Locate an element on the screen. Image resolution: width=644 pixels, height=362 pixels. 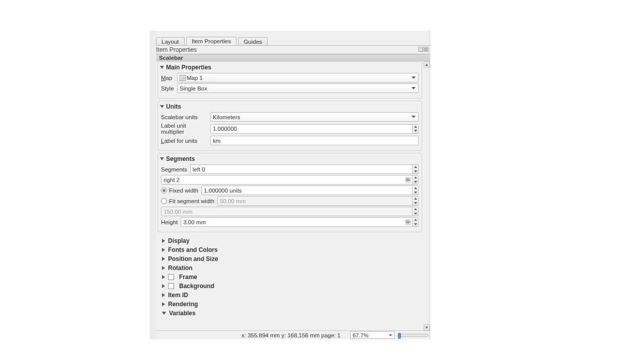
radio-fit-segment-icon is located at coordinates (164, 201).